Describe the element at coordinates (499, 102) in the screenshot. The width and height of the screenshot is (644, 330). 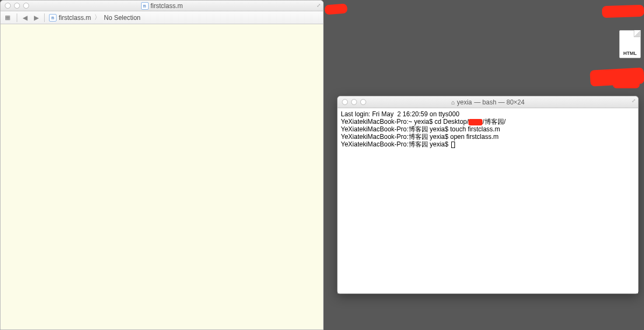
I see `terminal-title-rest: — bash — 80×24` at that location.